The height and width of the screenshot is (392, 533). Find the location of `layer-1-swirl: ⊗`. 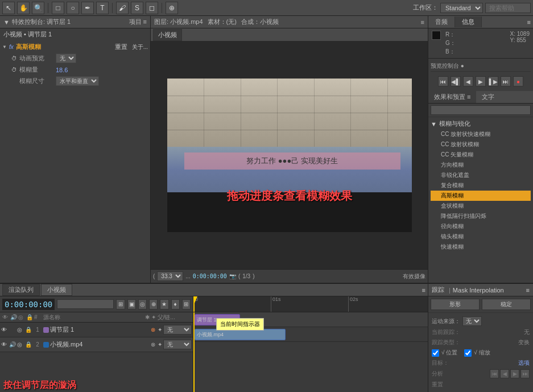

layer-1-swirl: ⊗ is located at coordinates (153, 330).